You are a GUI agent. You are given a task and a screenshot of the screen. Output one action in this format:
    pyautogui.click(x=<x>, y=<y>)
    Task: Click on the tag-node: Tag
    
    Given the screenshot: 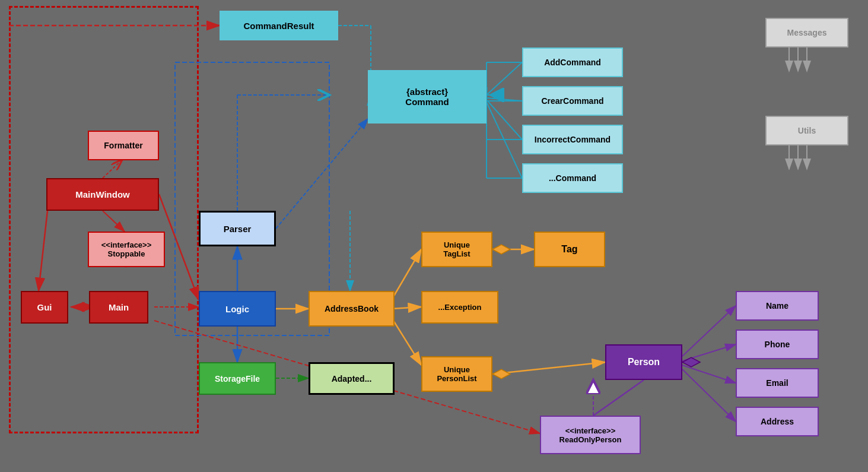 What is the action you would take?
    pyautogui.click(x=570, y=249)
    